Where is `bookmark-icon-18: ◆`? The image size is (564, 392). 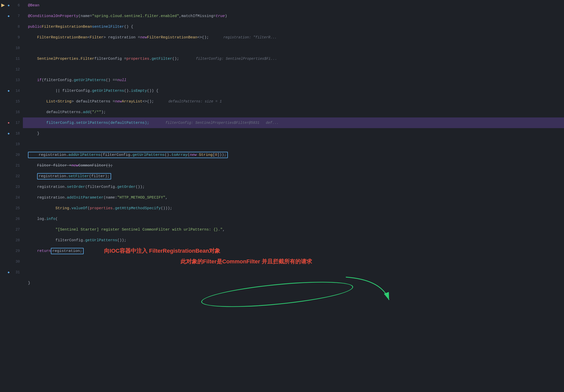 bookmark-icon-18: ◆ is located at coordinates (9, 133).